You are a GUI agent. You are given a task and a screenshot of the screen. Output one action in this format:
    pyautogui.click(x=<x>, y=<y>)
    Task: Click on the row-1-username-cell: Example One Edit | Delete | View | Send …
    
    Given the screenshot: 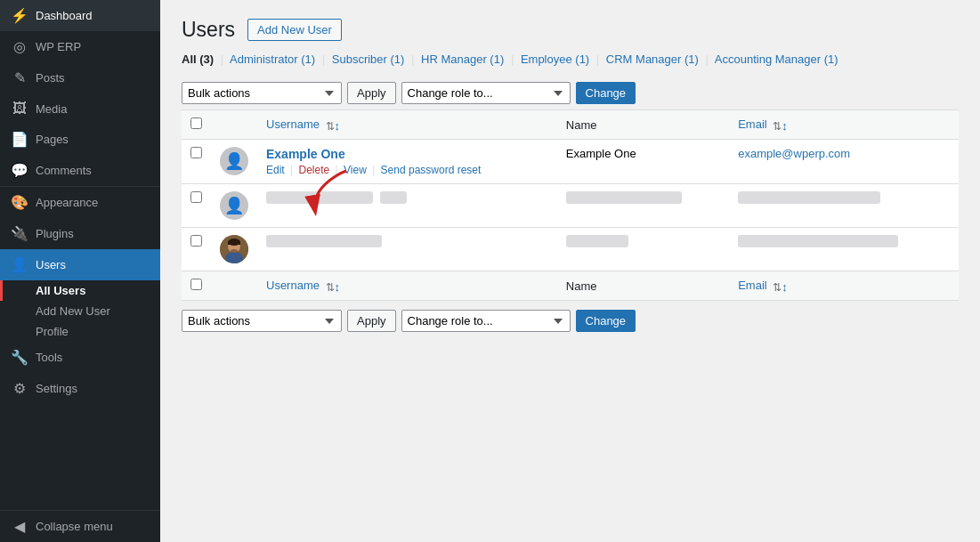 What is the action you would take?
    pyautogui.click(x=408, y=162)
    